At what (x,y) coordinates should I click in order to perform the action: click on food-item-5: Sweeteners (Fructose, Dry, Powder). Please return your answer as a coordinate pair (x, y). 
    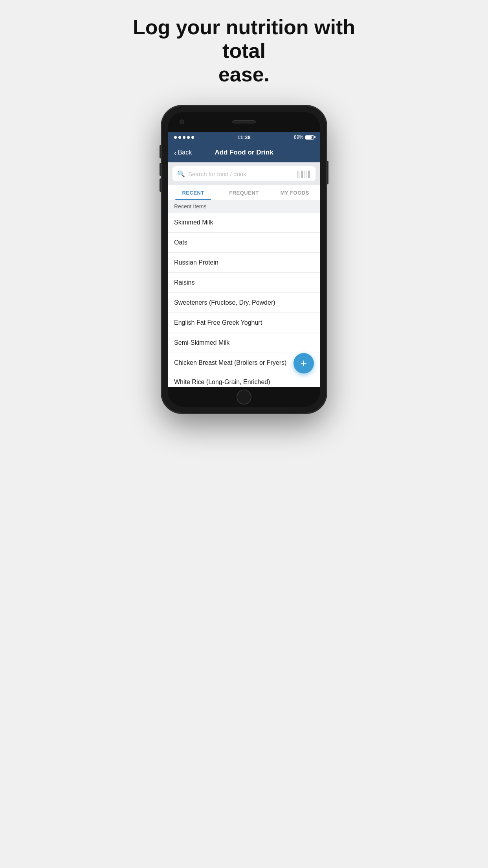
    Looking at the image, I should click on (244, 303).